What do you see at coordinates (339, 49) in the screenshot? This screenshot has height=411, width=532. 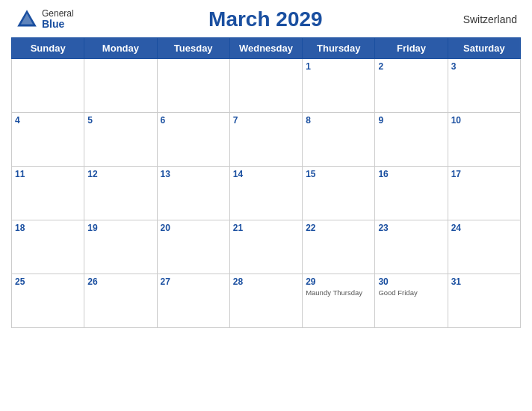 I see `weekday-header-thursday: Thursday` at bounding box center [339, 49].